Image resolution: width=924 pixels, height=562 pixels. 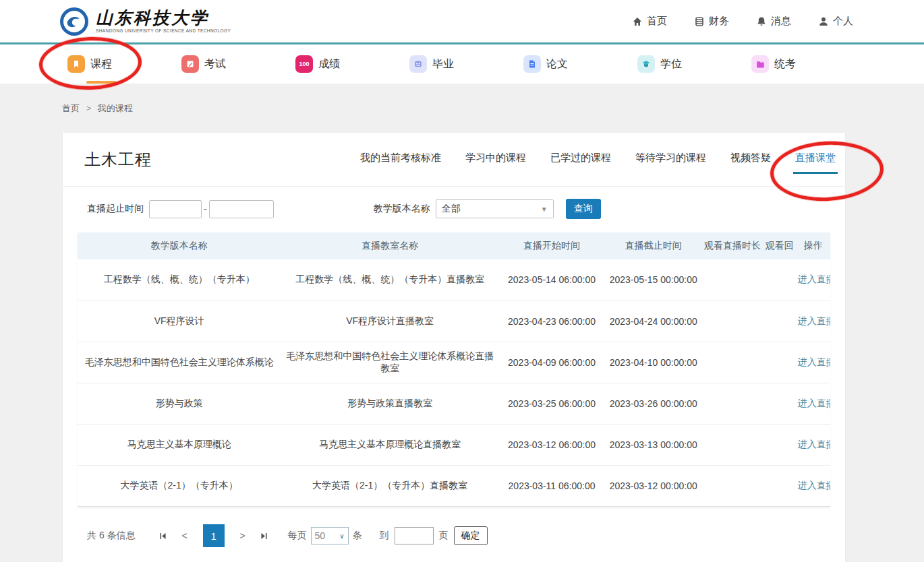 What do you see at coordinates (320, 536) in the screenshot?
I see `per-page-value: 50` at bounding box center [320, 536].